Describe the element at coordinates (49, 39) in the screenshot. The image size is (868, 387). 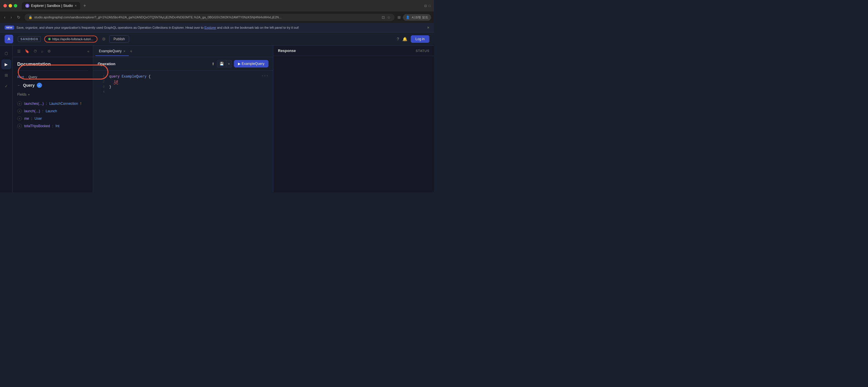
I see `endpoint-status-dot` at that location.